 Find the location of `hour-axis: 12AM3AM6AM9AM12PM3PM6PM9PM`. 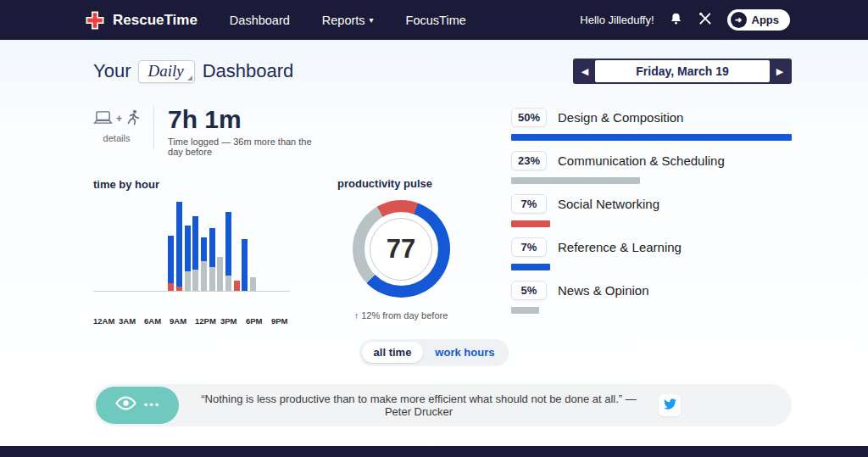

hour-axis: 12AM3AM6AM9AM12PM3PM6PM9PM is located at coordinates (195, 320).